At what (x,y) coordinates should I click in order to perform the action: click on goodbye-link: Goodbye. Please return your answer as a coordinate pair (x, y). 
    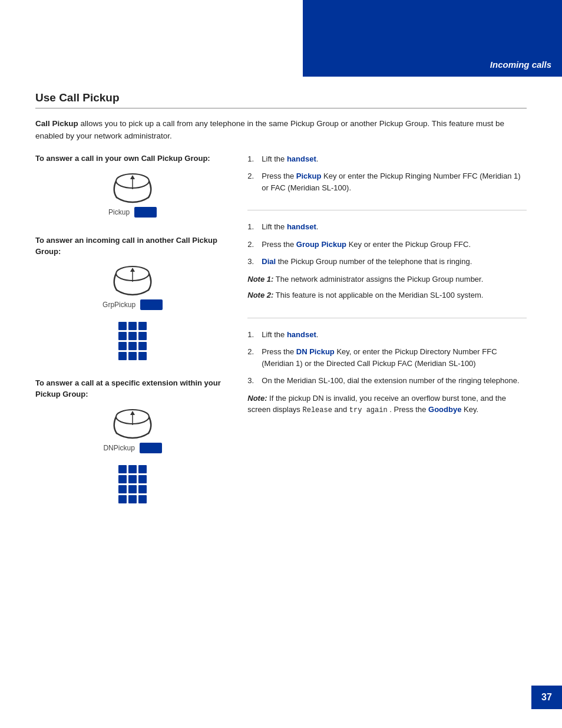
    Looking at the image, I should click on (445, 409).